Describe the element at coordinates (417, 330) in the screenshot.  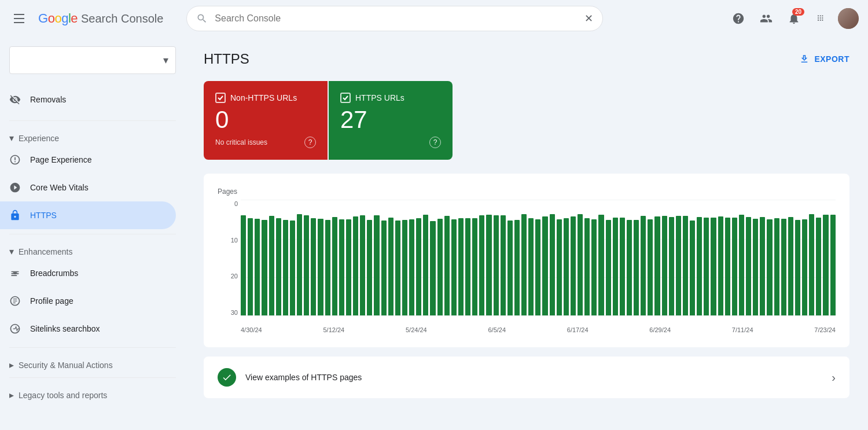
I see `x-tick-3: 5/24/24` at that location.